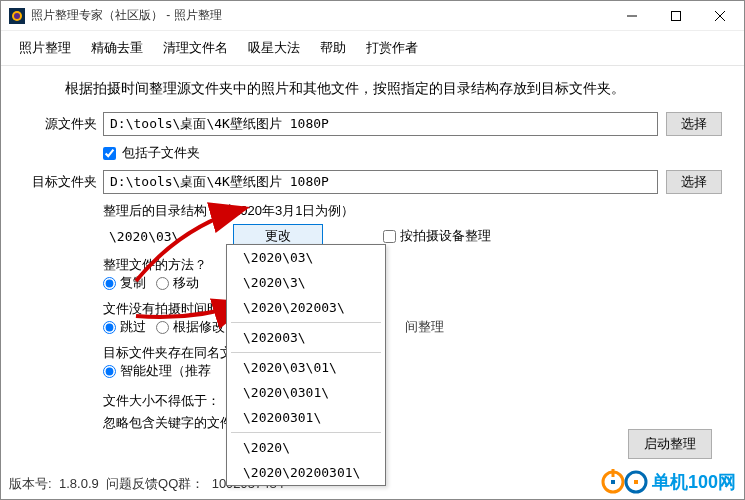  I want to click on no-time-heading: 文件没有拍摄时间时？, so click(412, 309).